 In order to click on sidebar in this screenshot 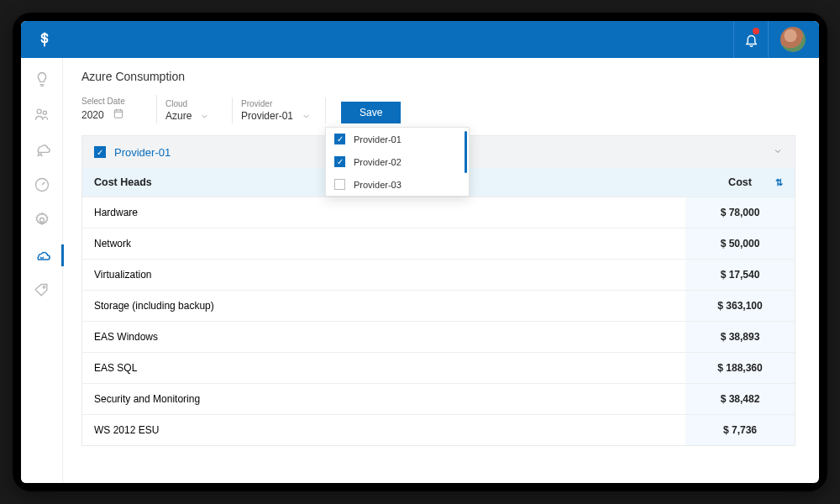, I will do `click(42, 270)`.